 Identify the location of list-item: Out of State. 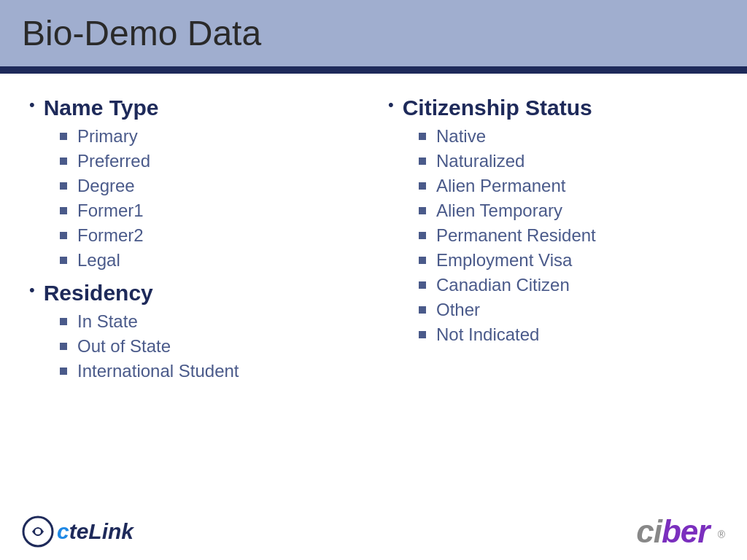
(209, 346).